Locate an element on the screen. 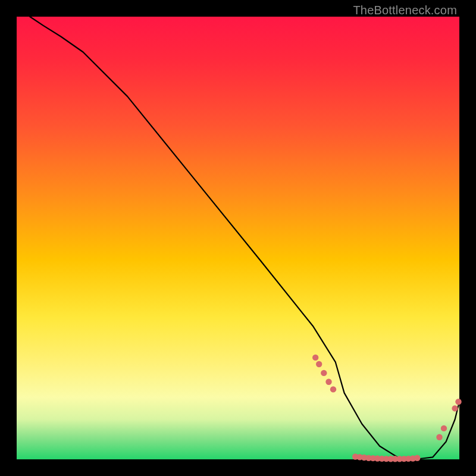 The image size is (476, 476). watermark-text: TheBottleneck.com is located at coordinates (405, 11).